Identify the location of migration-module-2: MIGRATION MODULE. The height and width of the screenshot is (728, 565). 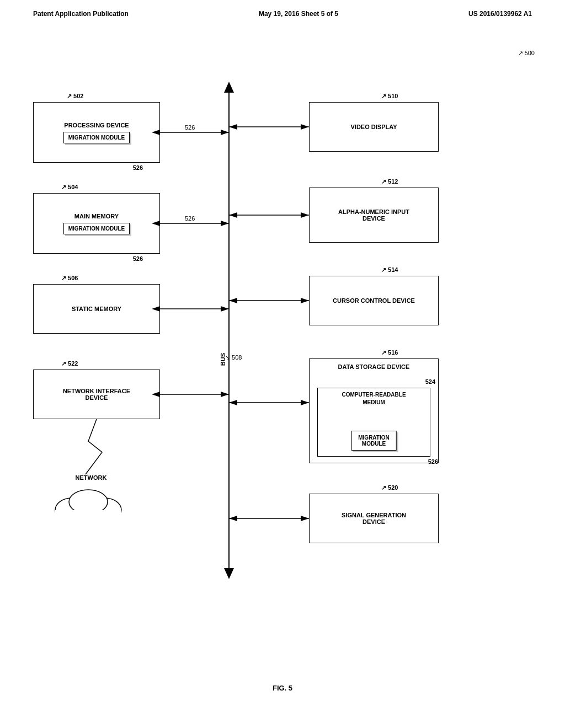
(97, 228).